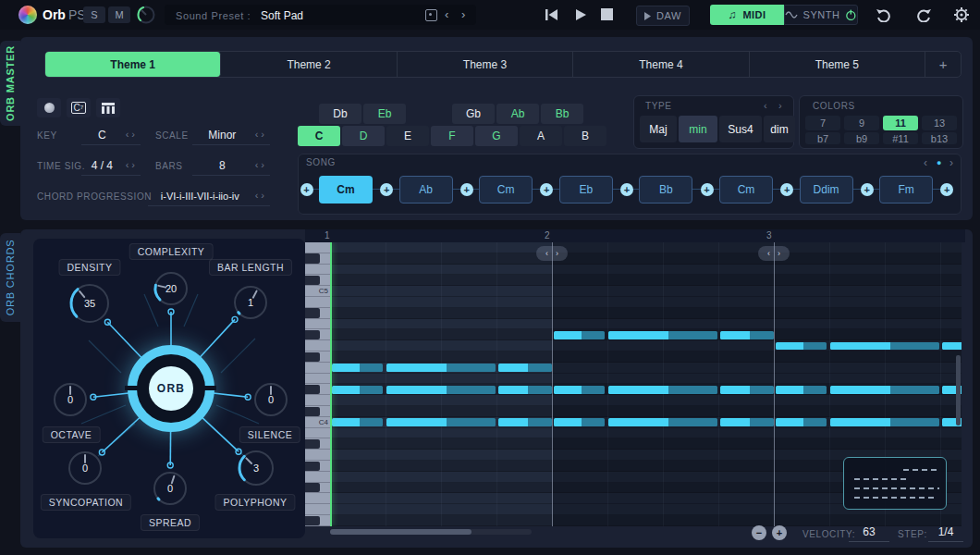 This screenshot has width=980, height=555. What do you see at coordinates (862, 123) in the screenshot?
I see `color-option-9: 9` at bounding box center [862, 123].